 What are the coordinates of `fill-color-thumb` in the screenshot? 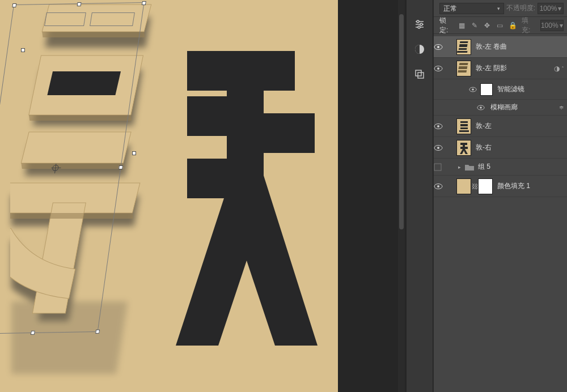 It's located at (464, 186).